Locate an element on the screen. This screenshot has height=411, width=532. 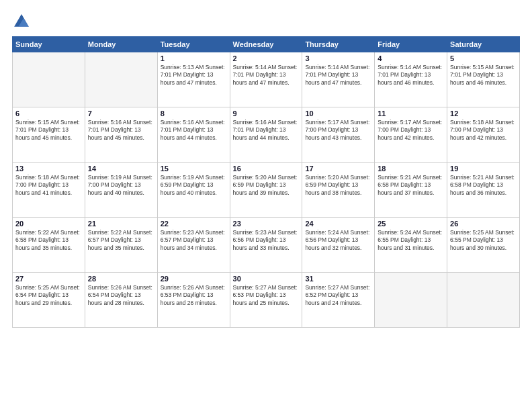
day-number: 21 is located at coordinates (121, 224).